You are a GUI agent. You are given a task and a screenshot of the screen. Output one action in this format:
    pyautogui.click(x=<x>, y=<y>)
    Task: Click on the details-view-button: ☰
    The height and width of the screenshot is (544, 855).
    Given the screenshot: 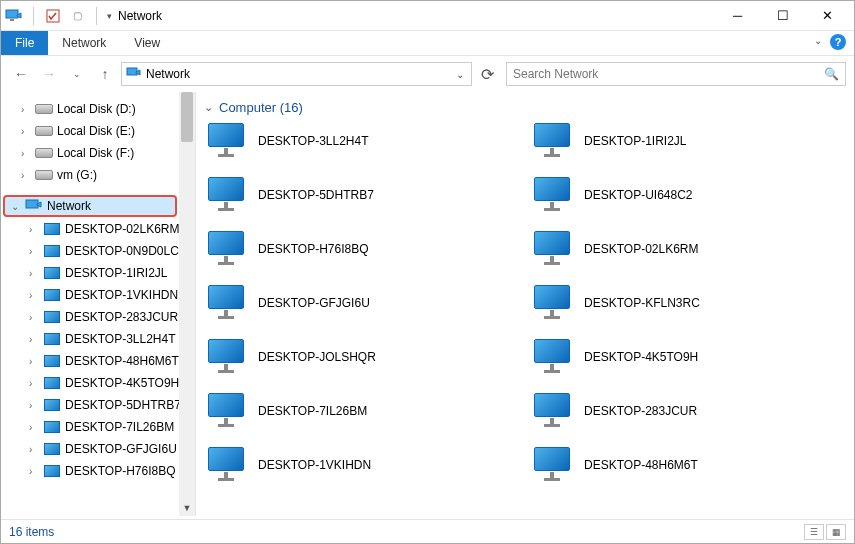 What is the action you would take?
    pyautogui.click(x=814, y=532)
    